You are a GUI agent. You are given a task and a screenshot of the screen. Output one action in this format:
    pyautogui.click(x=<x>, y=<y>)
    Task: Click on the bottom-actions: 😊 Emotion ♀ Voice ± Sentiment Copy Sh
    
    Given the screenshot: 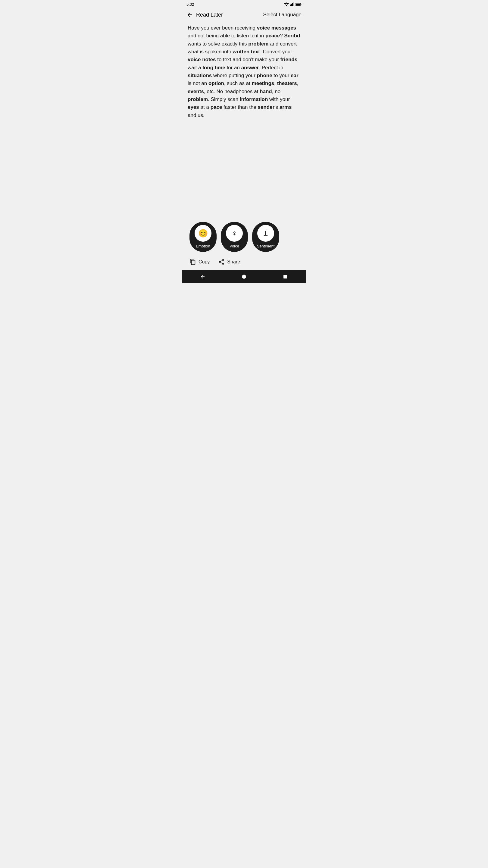 What is the action you would take?
    pyautogui.click(x=244, y=243)
    